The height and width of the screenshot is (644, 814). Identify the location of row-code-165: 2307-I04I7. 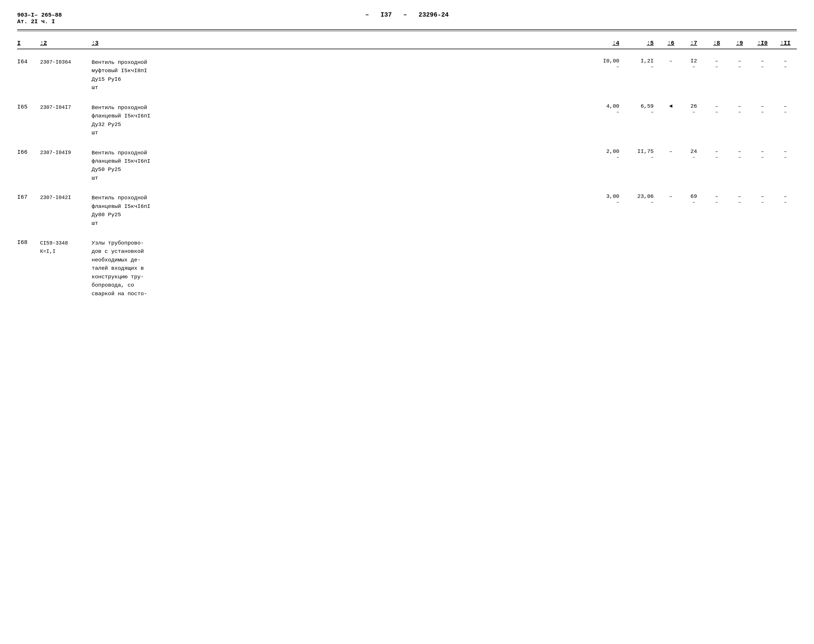
(66, 107).